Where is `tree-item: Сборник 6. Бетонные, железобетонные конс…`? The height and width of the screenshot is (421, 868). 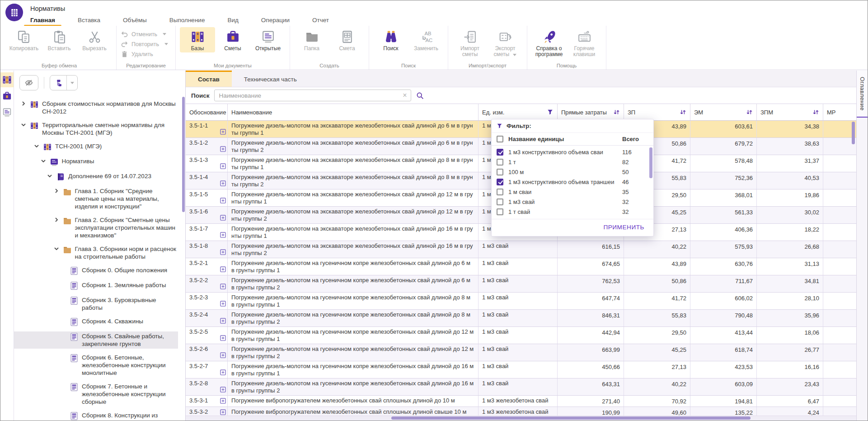
tree-item: Сборник 6. Бетонные, железобетонные конс… is located at coordinates (96, 365).